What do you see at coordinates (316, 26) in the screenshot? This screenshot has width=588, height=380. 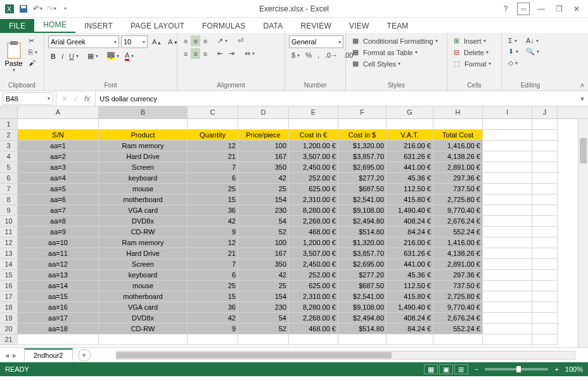 I see `tab-review: REVIEW` at bounding box center [316, 26].